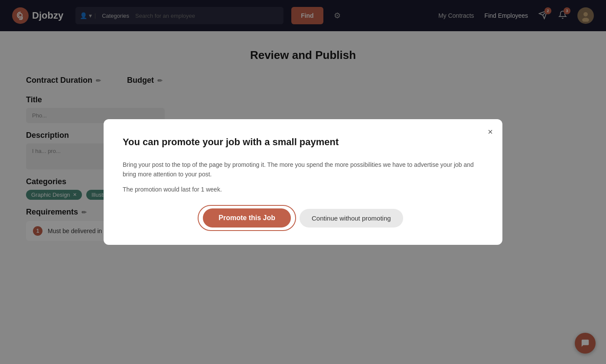 The height and width of the screenshot is (364, 606). What do you see at coordinates (490, 132) in the screenshot?
I see `modal-close-button: ×` at bounding box center [490, 132].